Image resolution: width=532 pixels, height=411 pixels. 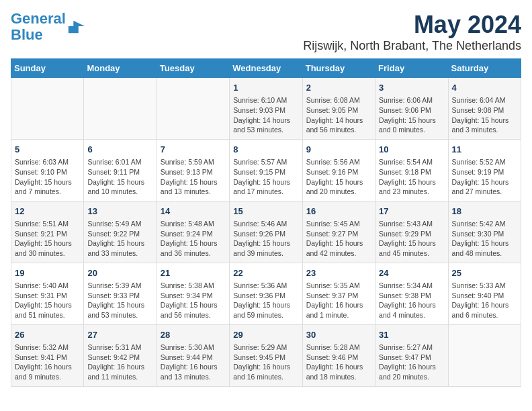 What do you see at coordinates (339, 335) in the screenshot?
I see `day-number: 30` at bounding box center [339, 335].